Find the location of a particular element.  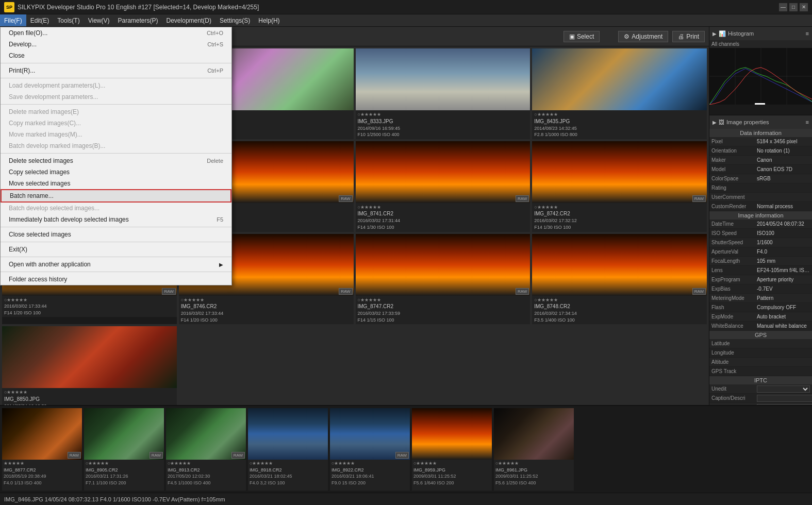

adjustment-button: ⚙ Adjustment is located at coordinates (643, 37).